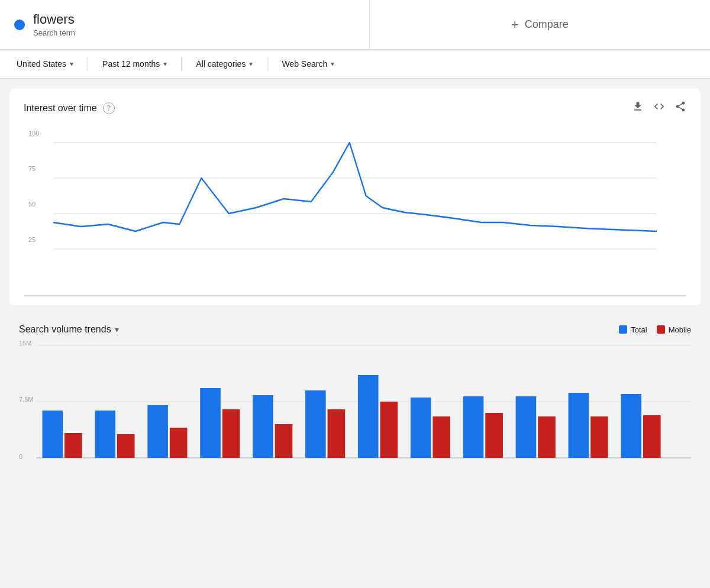  Describe the element at coordinates (65, 329) in the screenshot. I see `svt-title: Search volume trends` at that location.